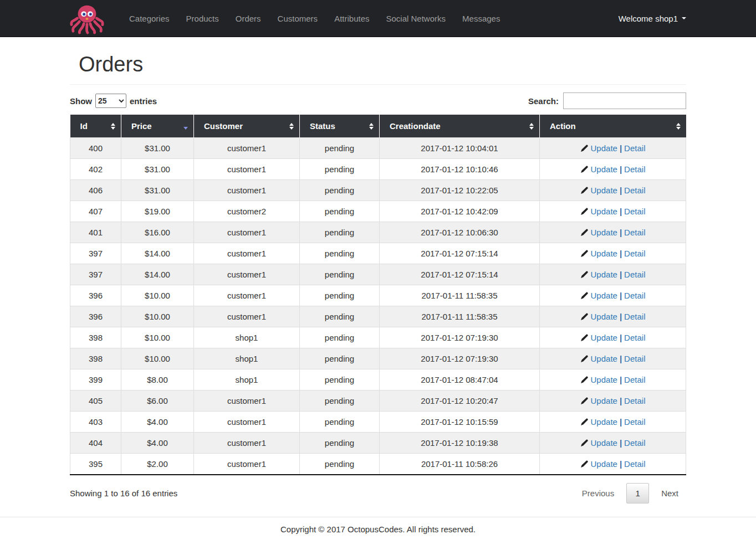 The image size is (756, 555). I want to click on cell-creationdate: 2017-01-12 10:04:01, so click(460, 148).